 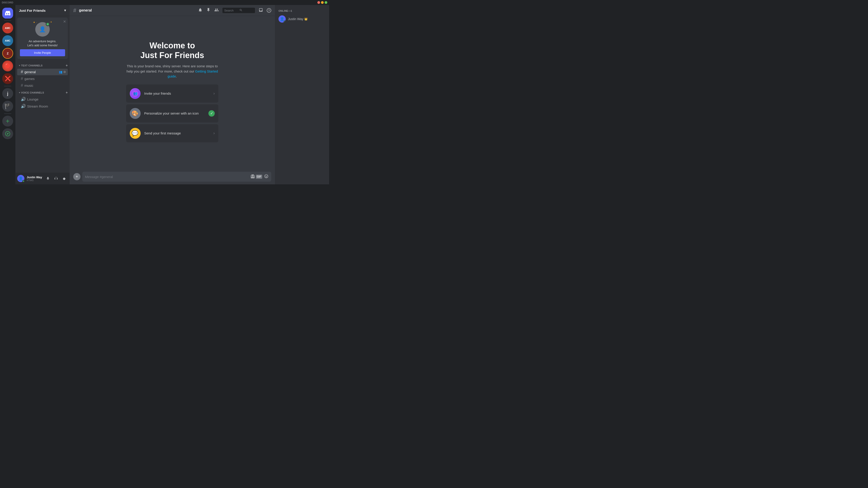 I want to click on titlebar: DISCORD, so click(x=164, y=3).